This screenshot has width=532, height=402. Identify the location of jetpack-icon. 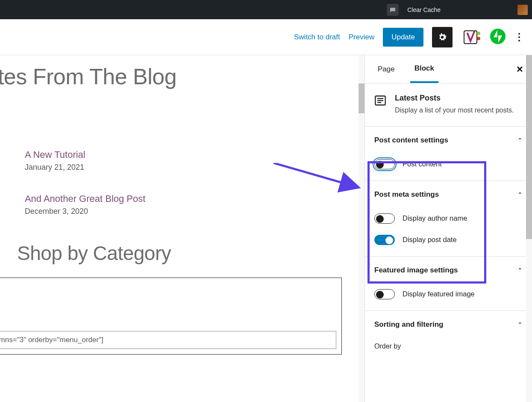
(498, 37).